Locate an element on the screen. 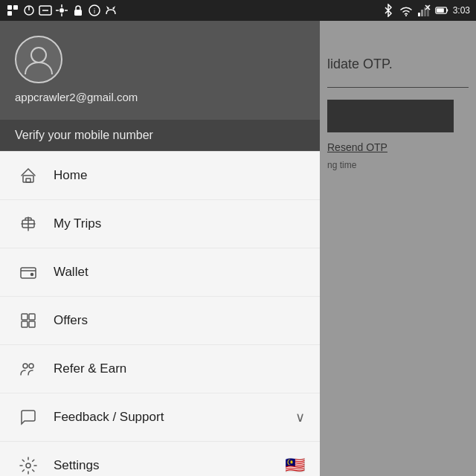  info-icon: i is located at coordinates (94, 10).